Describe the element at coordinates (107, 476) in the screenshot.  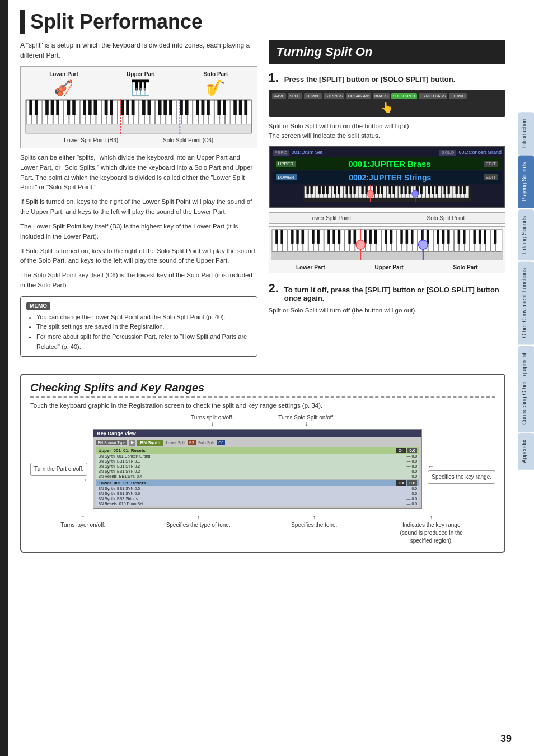
I see `kr-u-r5-type: BN Resets` at that location.